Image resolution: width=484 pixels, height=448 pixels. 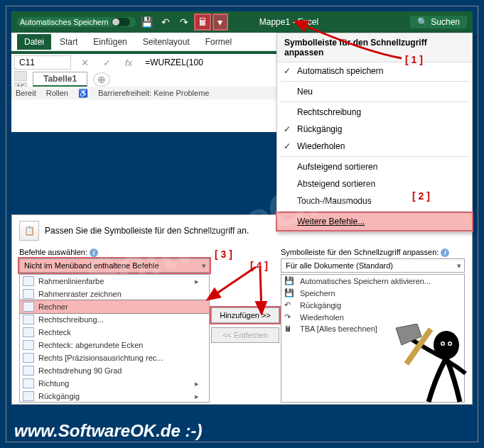 I want to click on list-item: Rechner, so click(x=114, y=307).